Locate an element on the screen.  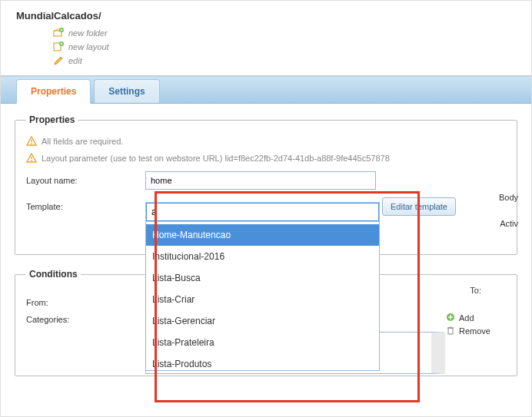
template-option: Lista-Criar is located at coordinates (263, 300).